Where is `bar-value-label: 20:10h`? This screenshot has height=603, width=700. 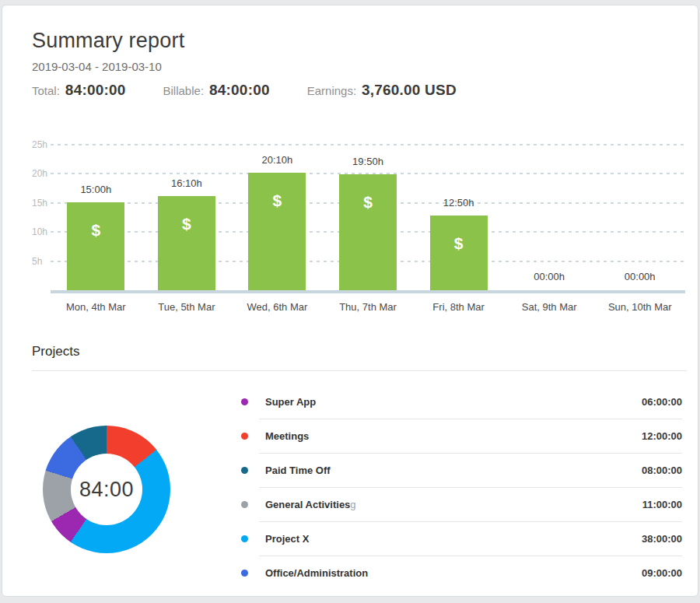 bar-value-label: 20:10h is located at coordinates (277, 160).